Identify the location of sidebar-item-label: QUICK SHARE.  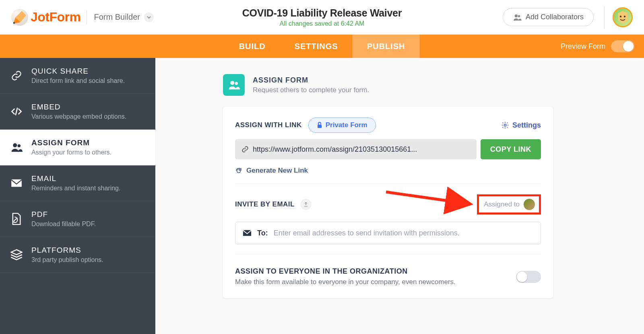
(78, 71).